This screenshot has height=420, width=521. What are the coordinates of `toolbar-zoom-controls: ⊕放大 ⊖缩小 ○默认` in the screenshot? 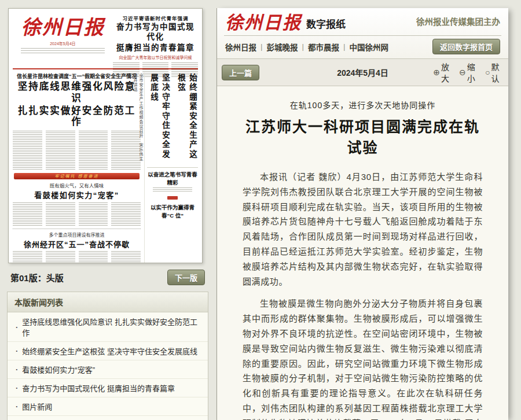 It's located at (468, 72).